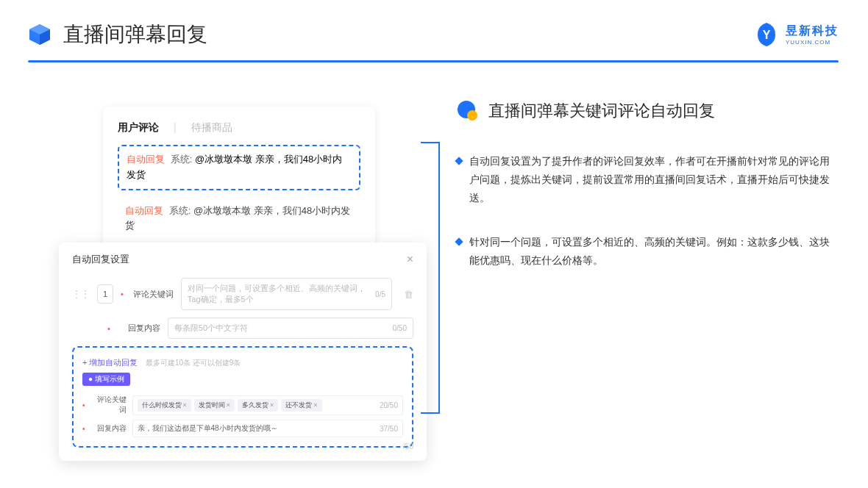 This screenshot has width=868, height=488. Describe the element at coordinates (105, 294) in the screenshot. I see `index-input: 1` at that location.